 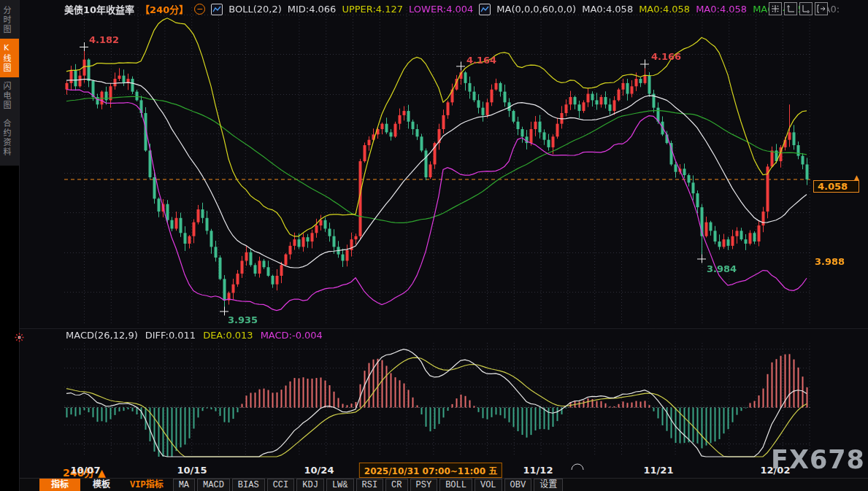 I want to click on toolbar-item-KDJ: KDJ, so click(x=310, y=484).